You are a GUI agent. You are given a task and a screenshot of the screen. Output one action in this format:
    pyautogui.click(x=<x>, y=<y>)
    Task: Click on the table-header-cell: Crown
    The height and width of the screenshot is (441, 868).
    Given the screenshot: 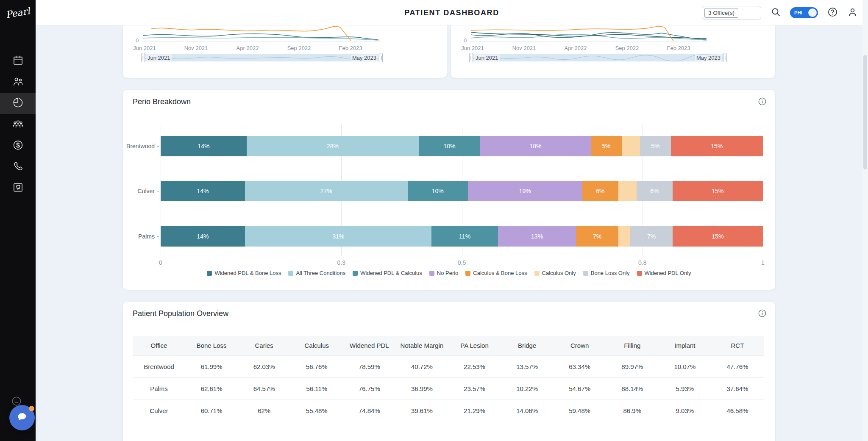 What is the action you would take?
    pyautogui.click(x=580, y=346)
    